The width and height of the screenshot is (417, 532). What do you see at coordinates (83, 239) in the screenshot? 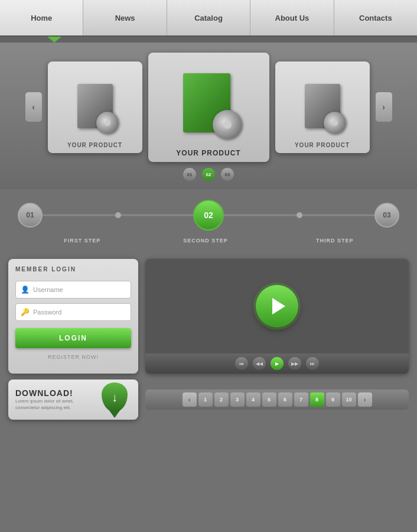
I see `step-label-item-1: FIRST STEP` at bounding box center [83, 239].